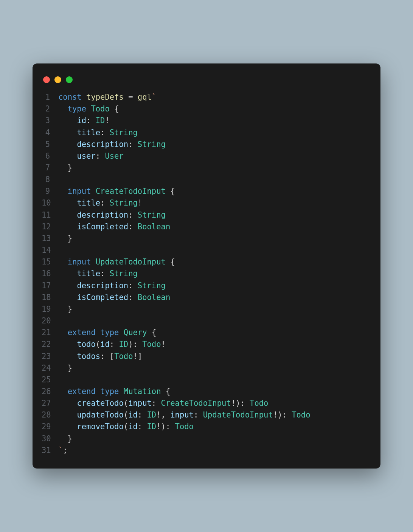  What do you see at coordinates (70, 97) in the screenshot?
I see `token-kw: const` at bounding box center [70, 97].